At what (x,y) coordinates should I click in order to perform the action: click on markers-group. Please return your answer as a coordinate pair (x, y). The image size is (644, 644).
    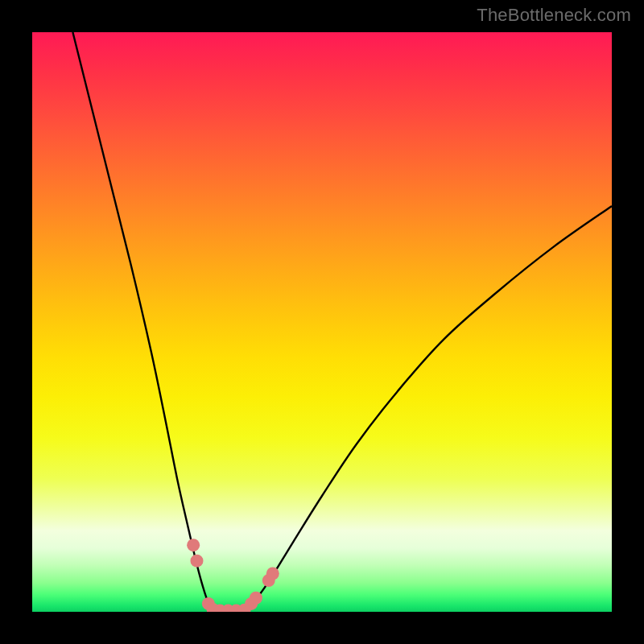
    Looking at the image, I should click on (233, 575).